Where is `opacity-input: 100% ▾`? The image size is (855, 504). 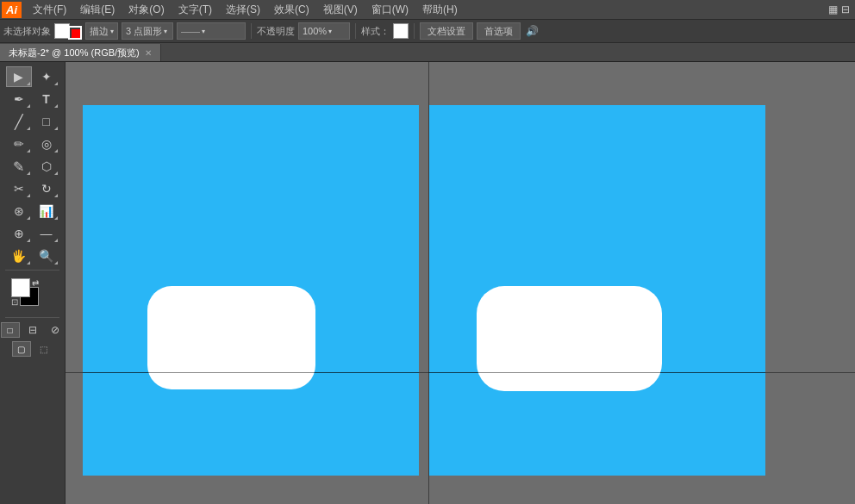 opacity-input: 100% ▾ is located at coordinates (324, 31).